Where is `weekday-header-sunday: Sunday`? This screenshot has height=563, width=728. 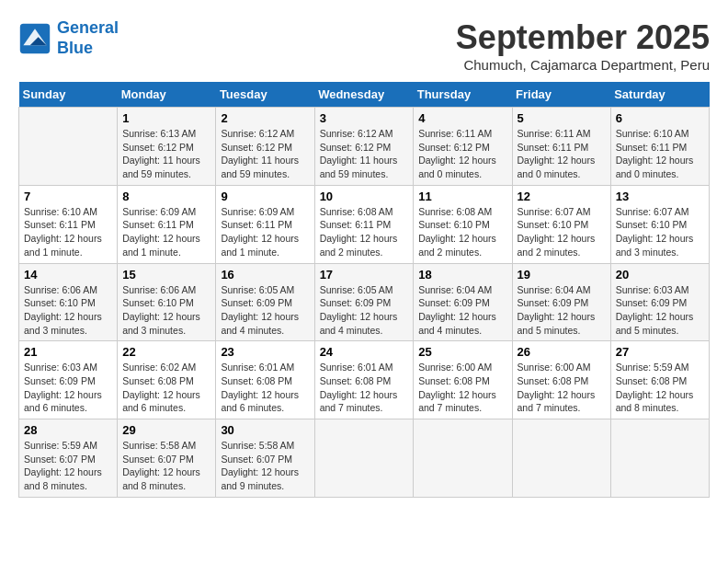 weekday-header-sunday: Sunday is located at coordinates (68, 95).